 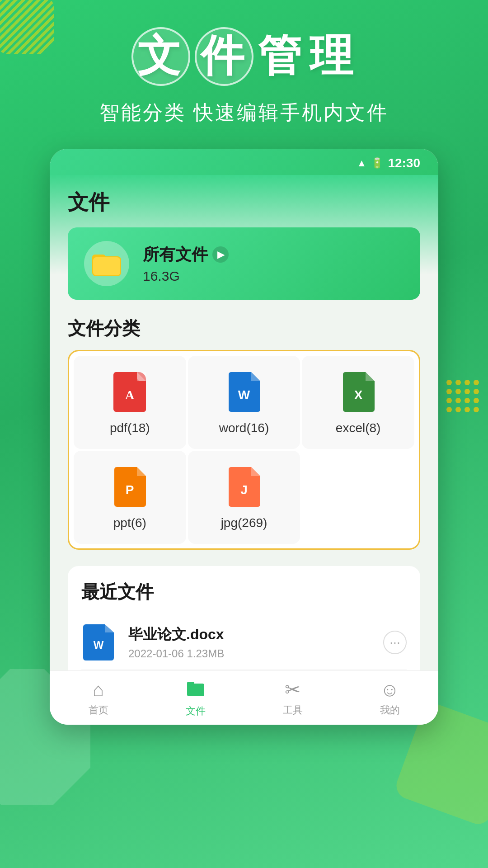 I want to click on bottom-nav: ⌂ 首页 文件 ✂ 工具 ☺ 我的, so click(x=244, y=698).